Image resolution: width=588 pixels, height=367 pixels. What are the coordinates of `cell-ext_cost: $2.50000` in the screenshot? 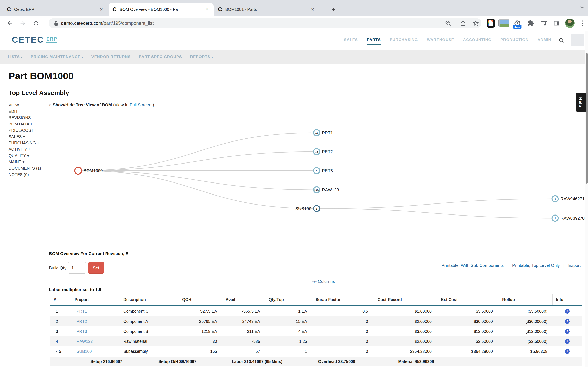 It's located at (468, 341).